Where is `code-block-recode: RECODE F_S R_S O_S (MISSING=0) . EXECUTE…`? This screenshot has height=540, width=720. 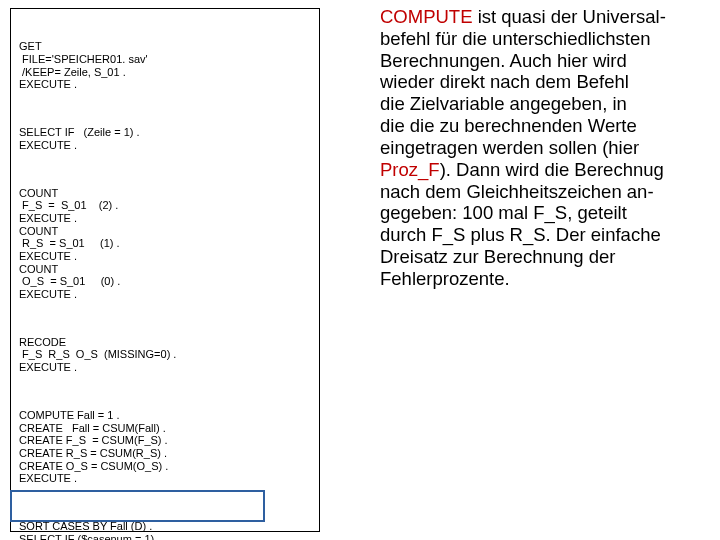
code-block-recode: RECODE F_S R_S O_S (MISSING=0) . EXECUTE… is located at coordinates (165, 355).